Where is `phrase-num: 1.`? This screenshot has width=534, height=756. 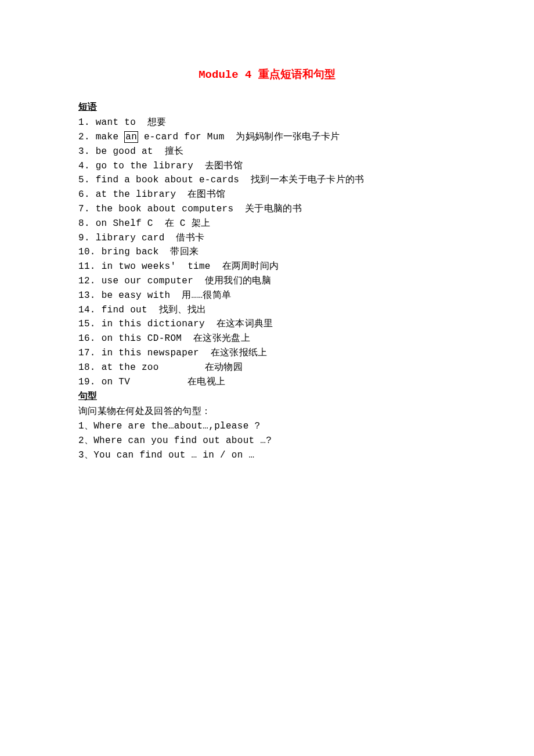
phrase-num: 1. is located at coordinates (84, 123).